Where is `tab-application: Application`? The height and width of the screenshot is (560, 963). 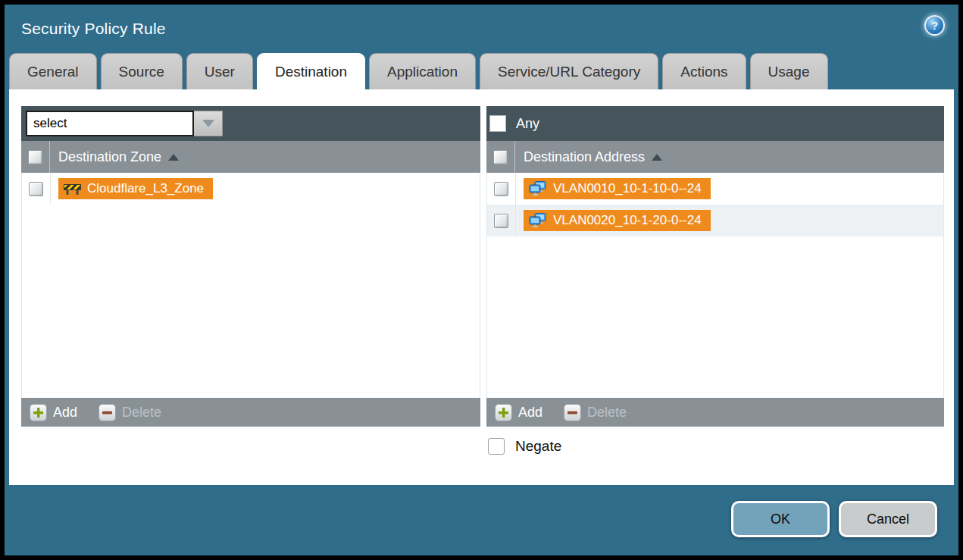 tab-application: Application is located at coordinates (423, 71).